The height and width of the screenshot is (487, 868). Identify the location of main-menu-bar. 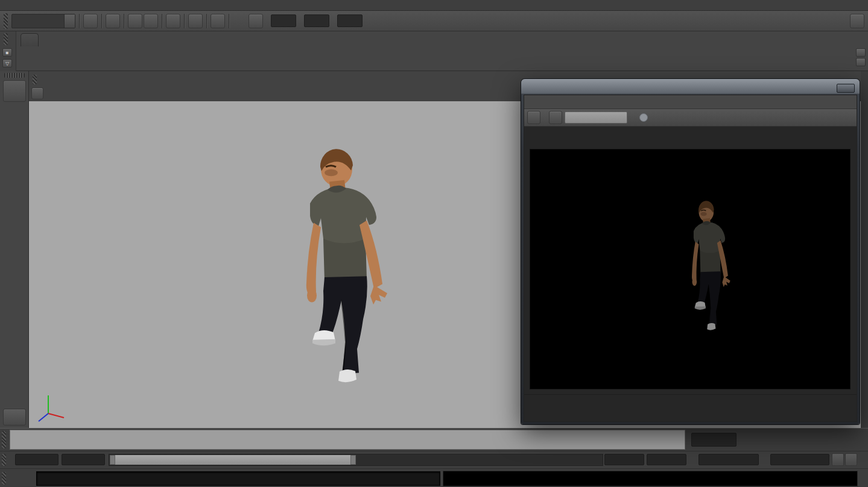
(434, 5).